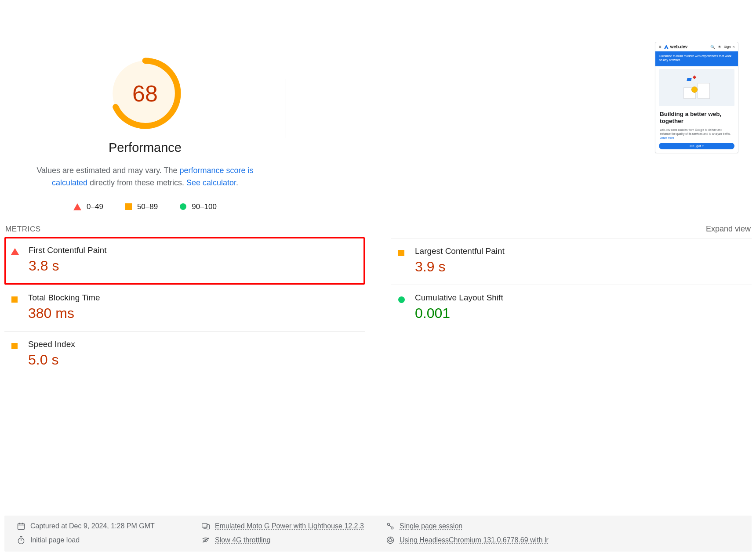 This screenshot has height=556, width=756. Describe the element at coordinates (64, 298) in the screenshot. I see `metric-label: Total Blocking Time` at that location.